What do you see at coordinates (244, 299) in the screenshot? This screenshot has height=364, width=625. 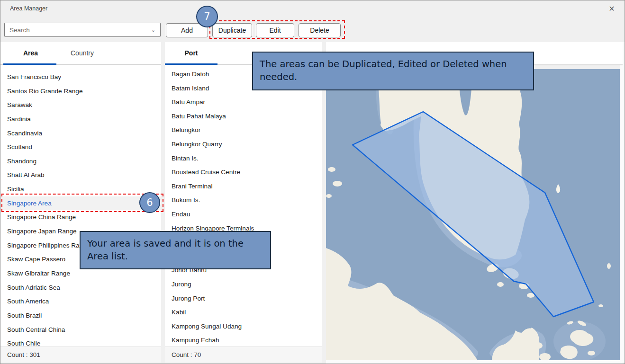 I see `port-list-item: Jurong Port` at bounding box center [244, 299].